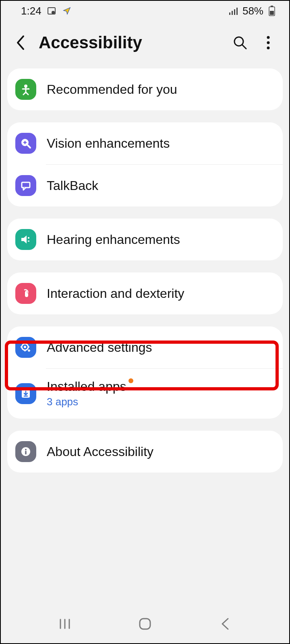 This screenshot has height=644, width=290. What do you see at coordinates (145, 89) in the screenshot?
I see `row-recommended: Recommended for you` at bounding box center [145, 89].